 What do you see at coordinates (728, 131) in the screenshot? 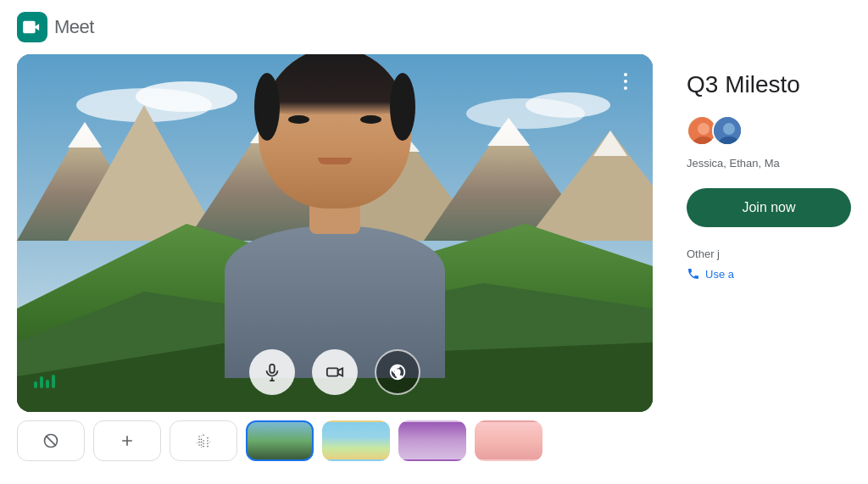
I see `avatar-2-image` at bounding box center [728, 131].